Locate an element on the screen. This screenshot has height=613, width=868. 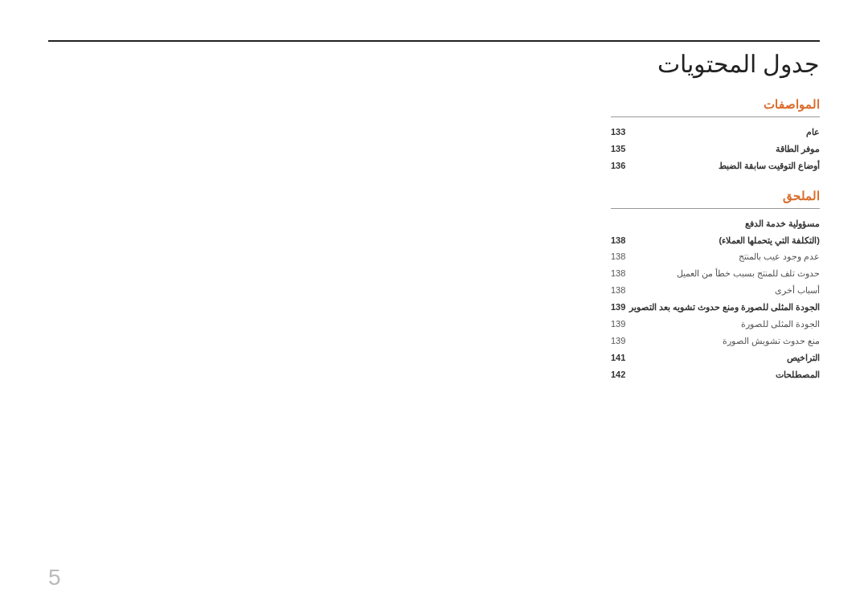
entry-label: الجودة المثلى للصورة is located at coordinates (780, 325).